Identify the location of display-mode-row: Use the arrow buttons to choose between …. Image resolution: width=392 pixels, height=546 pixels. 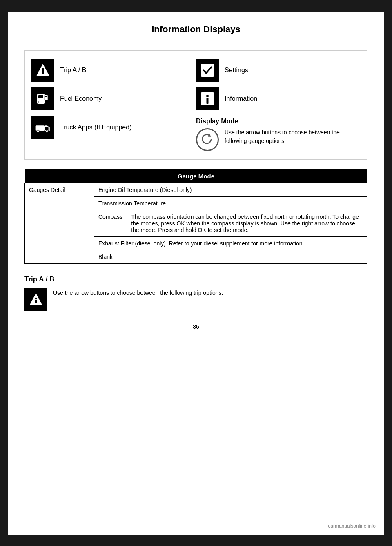
(278, 140).